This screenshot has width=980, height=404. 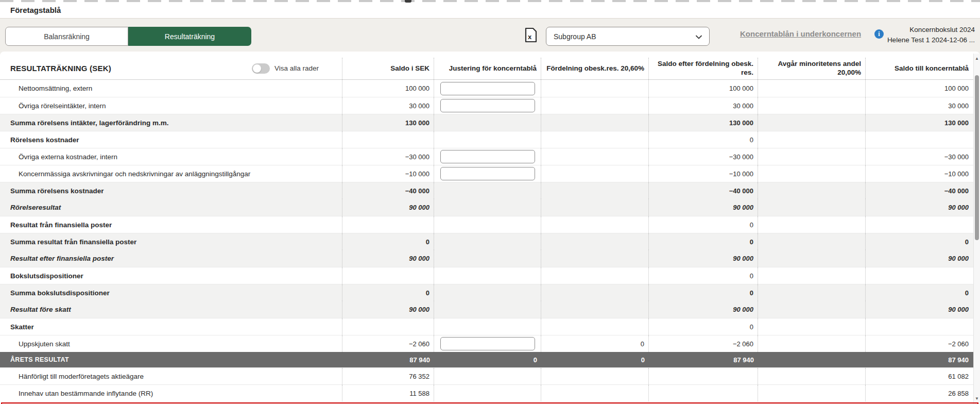 I want to click on context-fiscal-year: Koncernbokslut 2024, so click(x=931, y=30).